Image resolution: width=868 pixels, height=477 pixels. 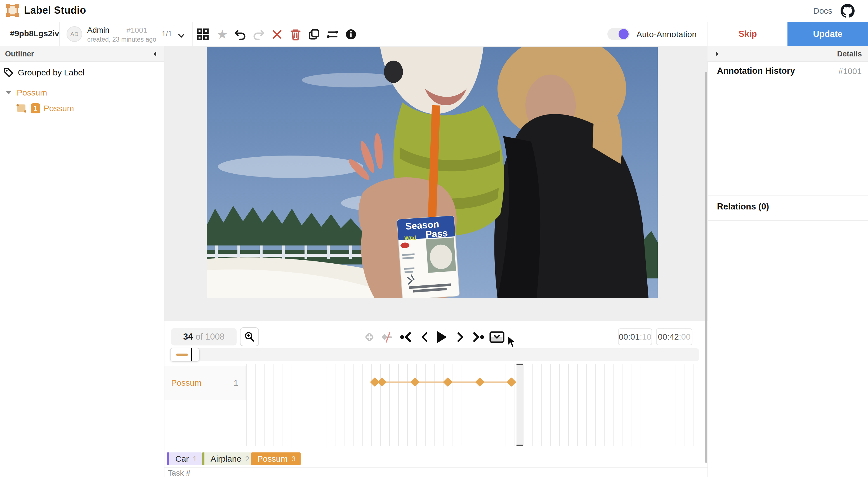 What do you see at coordinates (82, 108) in the screenshot?
I see `outliner-region-possum: 1 Possum` at bounding box center [82, 108].